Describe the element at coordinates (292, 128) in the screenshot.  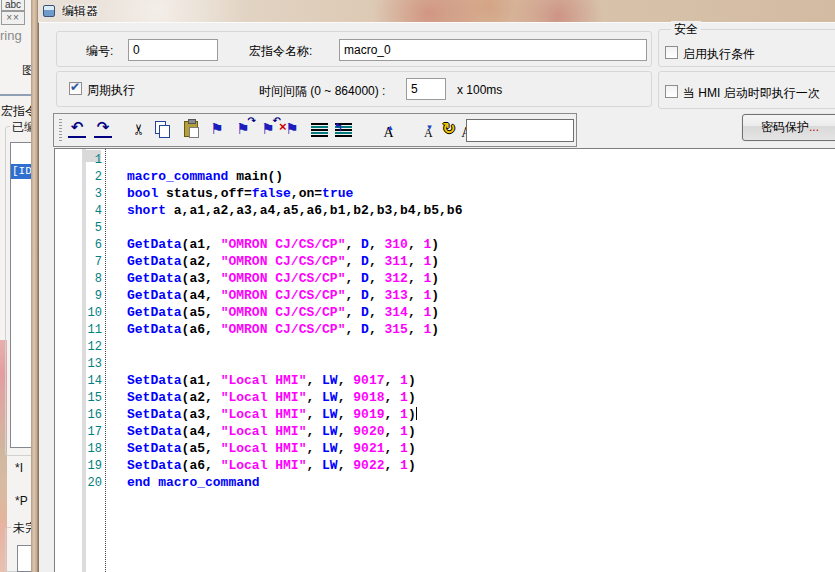
I see `bookmark-flag-icon: ⚑` at that location.